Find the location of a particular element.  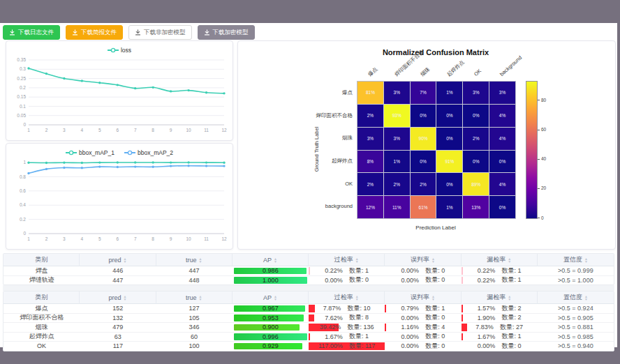

rate-pct: 0.22% is located at coordinates (334, 271).